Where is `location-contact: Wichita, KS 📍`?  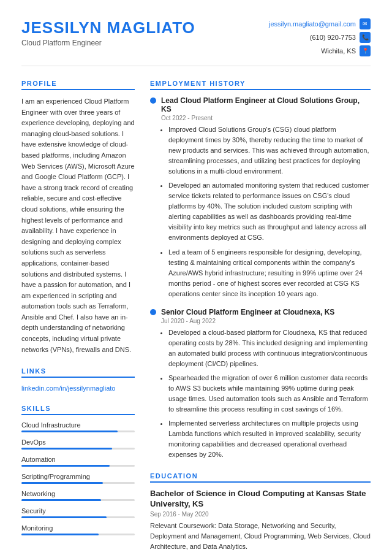
location-contact: Wichita, KS 📍 is located at coordinates (345, 51).